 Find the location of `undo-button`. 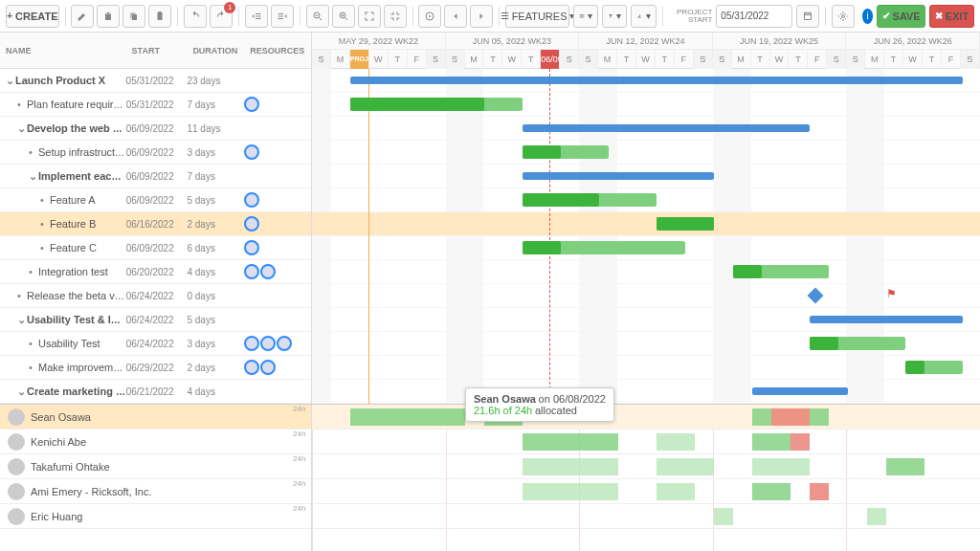

undo-button is located at coordinates (195, 16).